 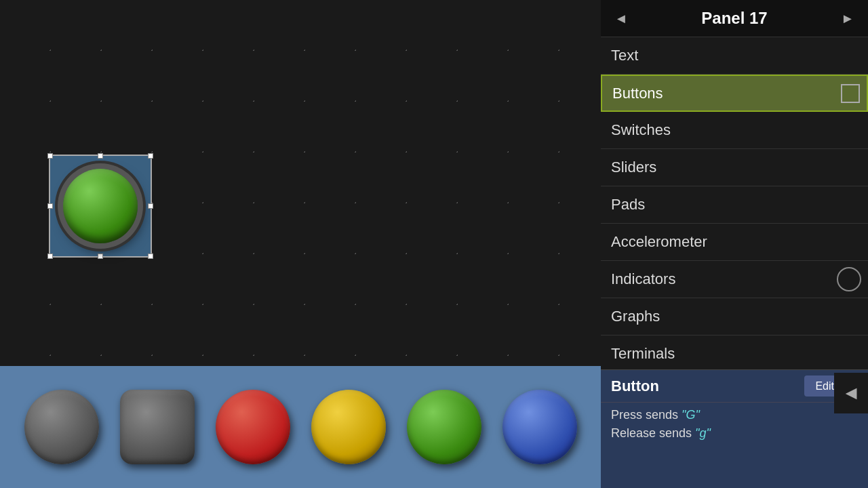 What do you see at coordinates (628, 205) in the screenshot?
I see `widget-label-pads: Pads` at bounding box center [628, 205].